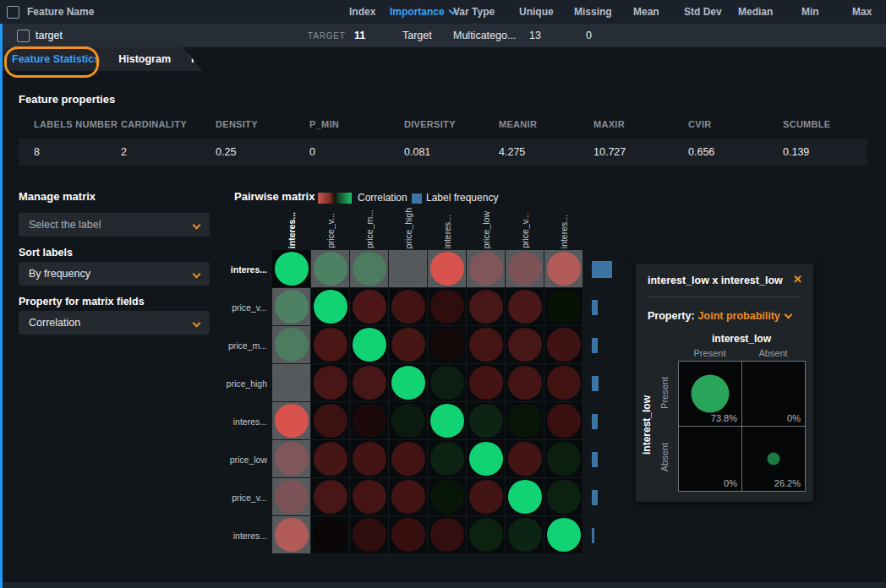 This screenshot has height=588, width=886. Describe the element at coordinates (810, 12) in the screenshot. I see `header-col-min: Min` at that location.